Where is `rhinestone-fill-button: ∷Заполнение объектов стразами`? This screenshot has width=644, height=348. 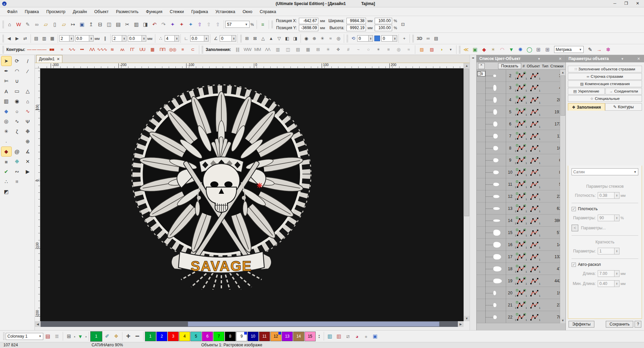
rhinestone-fill-button: ∷Заполнение объектов стразами is located at coordinates (605, 69).